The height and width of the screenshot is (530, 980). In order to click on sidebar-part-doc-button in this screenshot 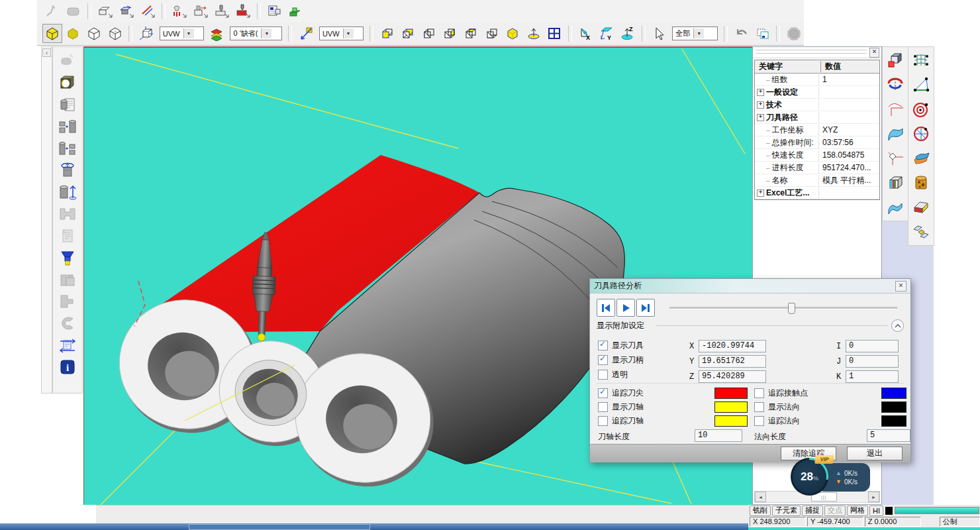, I will do `click(68, 105)`.